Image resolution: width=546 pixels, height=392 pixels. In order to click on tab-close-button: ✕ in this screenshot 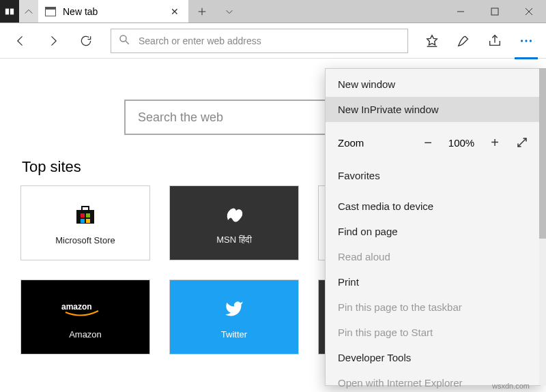, I will do `click(175, 12)`.